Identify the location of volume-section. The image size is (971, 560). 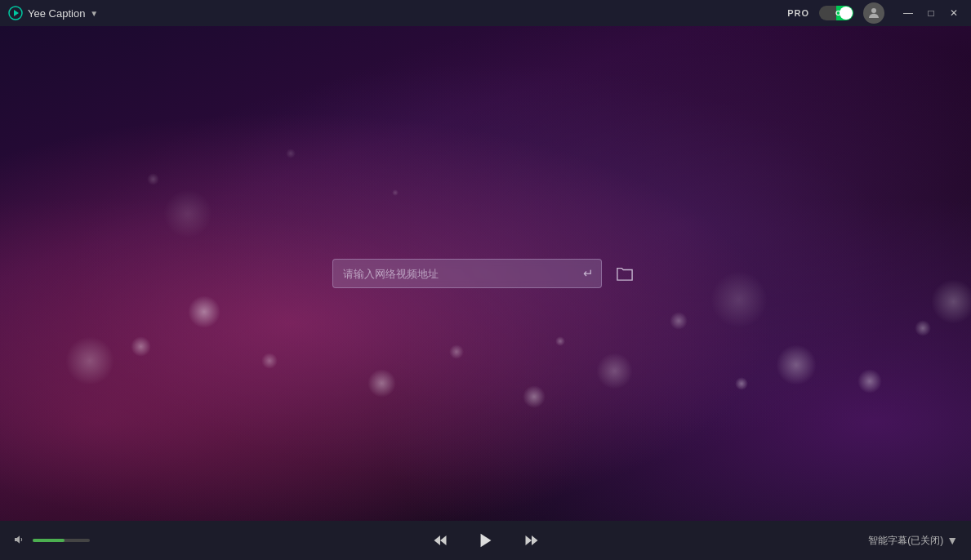
(66, 540).